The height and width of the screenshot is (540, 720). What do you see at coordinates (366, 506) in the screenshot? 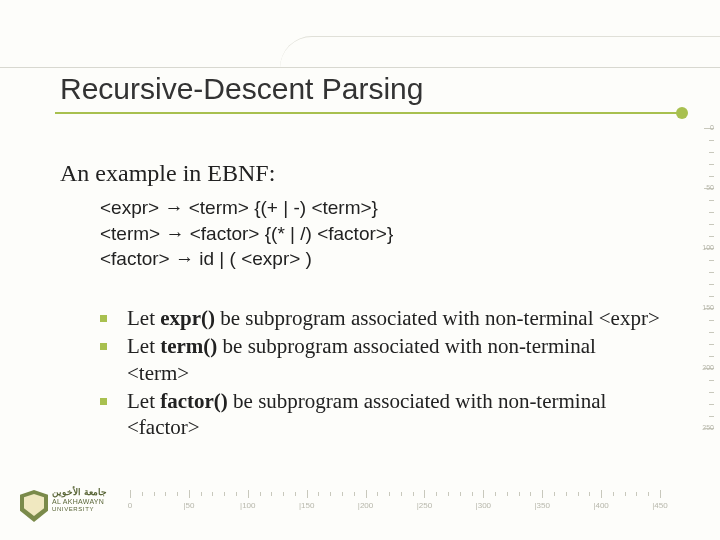
I see `ruler-label: |200` at bounding box center [366, 506].